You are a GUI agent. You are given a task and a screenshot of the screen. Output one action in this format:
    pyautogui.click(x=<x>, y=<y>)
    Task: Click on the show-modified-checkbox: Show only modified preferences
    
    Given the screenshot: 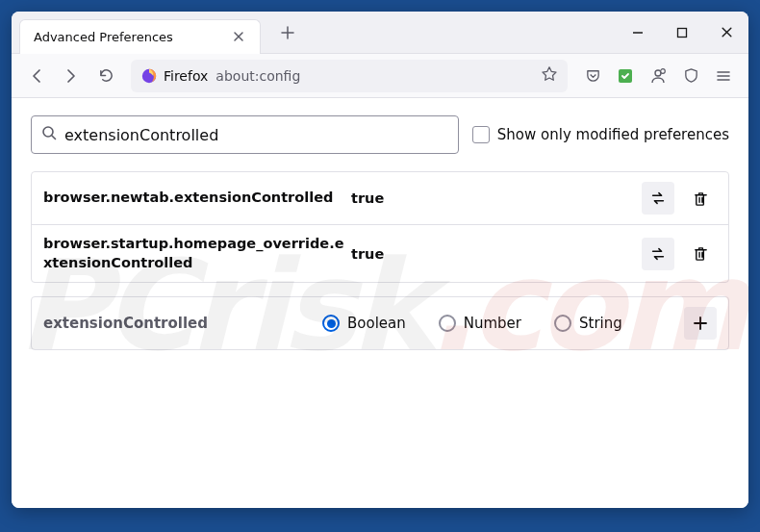 What is the action you would take?
    pyautogui.click(x=600, y=135)
    